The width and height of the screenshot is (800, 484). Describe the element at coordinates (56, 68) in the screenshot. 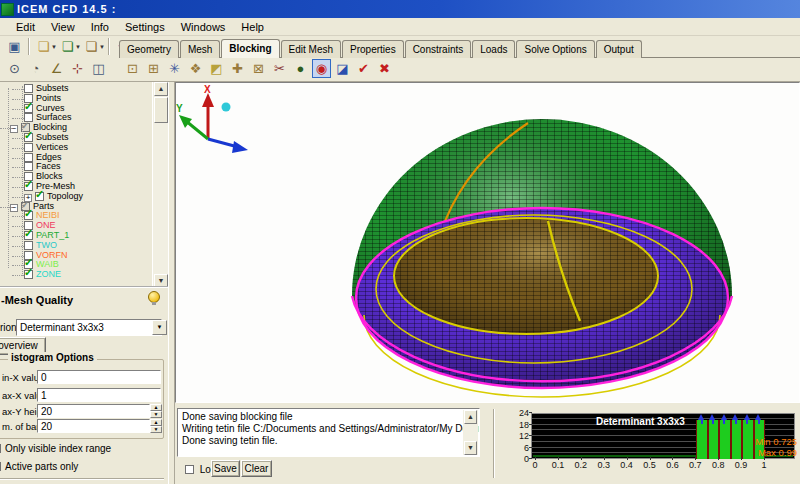

I see `measure-icon: ∠` at that location.